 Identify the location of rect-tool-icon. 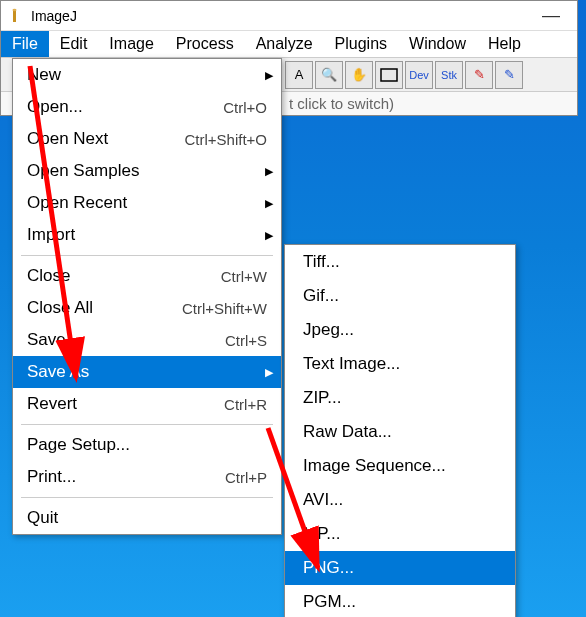
(389, 75).